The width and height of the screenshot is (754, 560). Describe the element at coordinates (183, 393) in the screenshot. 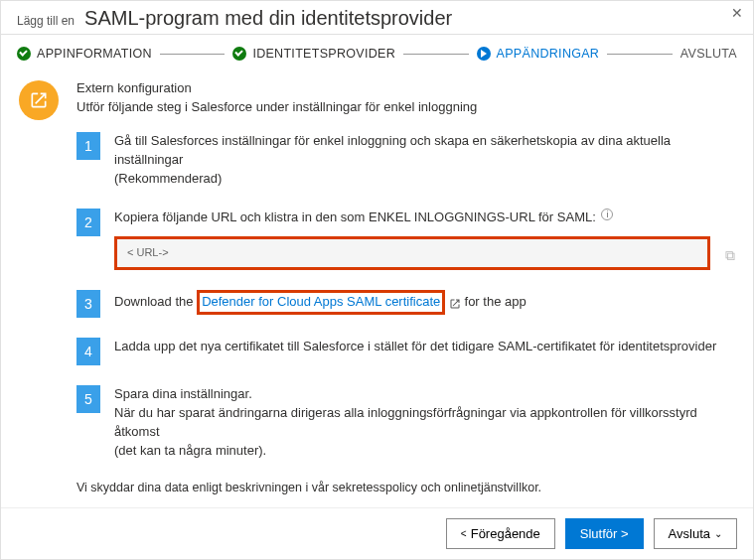

I see `step-text: Spara dina inställningar.` at that location.